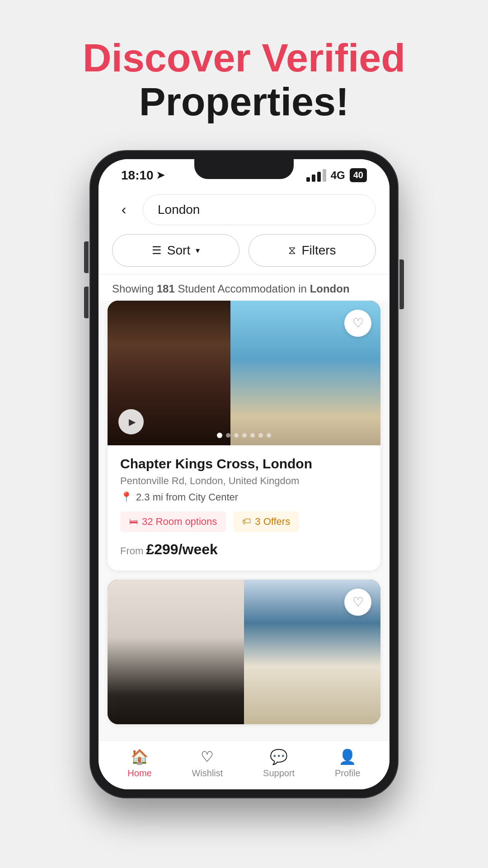 Image resolution: width=488 pixels, height=868 pixels. What do you see at coordinates (244, 652) in the screenshot?
I see `property-card-2: ♡` at bounding box center [244, 652].